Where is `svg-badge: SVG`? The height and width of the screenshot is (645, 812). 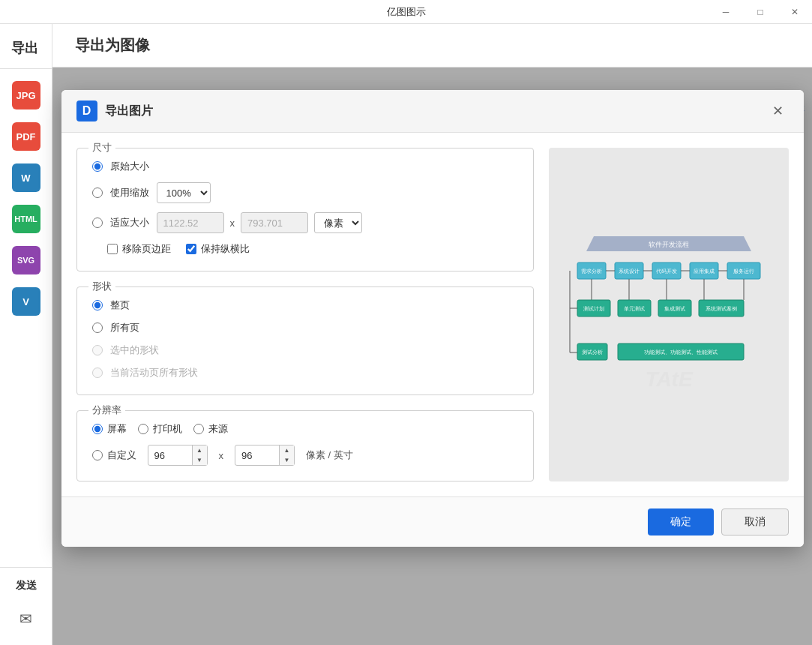 svg-badge: SVG is located at coordinates (26, 260).